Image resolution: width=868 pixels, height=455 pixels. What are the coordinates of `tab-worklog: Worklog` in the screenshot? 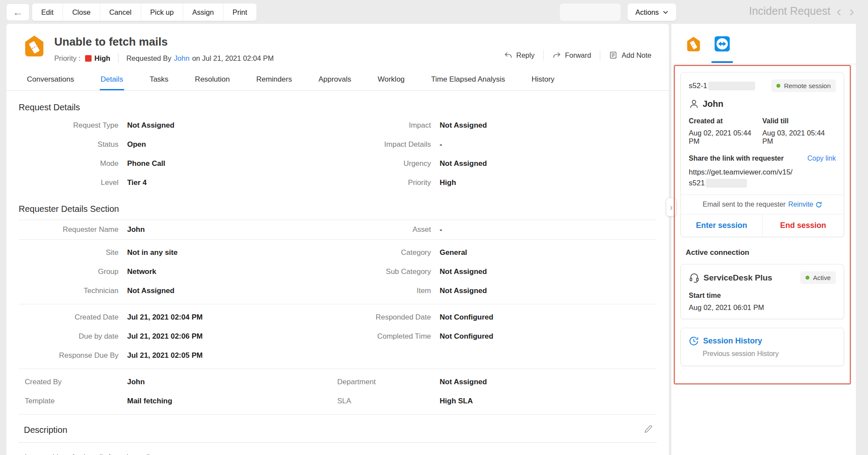 It's located at (391, 80).